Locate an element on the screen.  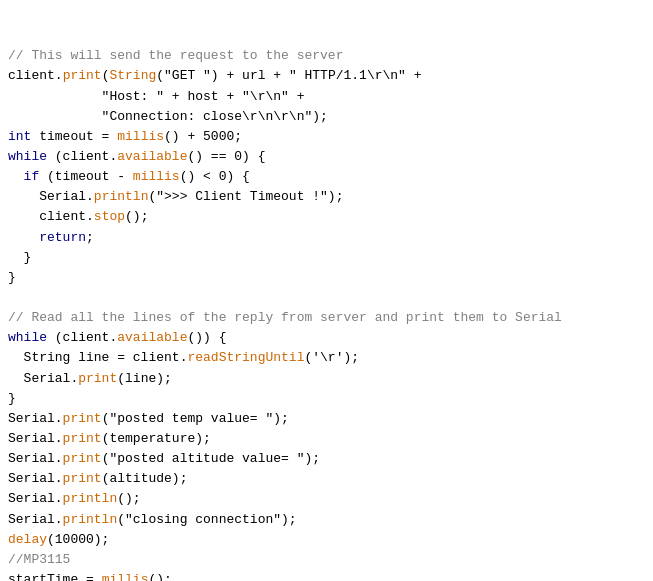
code-line: while (client.available() == 0) { is located at coordinates (326, 157).